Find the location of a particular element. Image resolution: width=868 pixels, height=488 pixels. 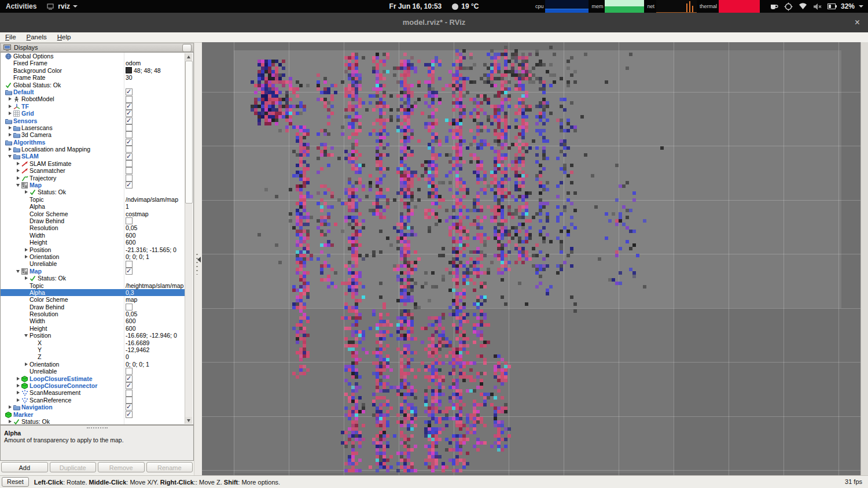

tree-row-loopclosureestimate: LoopClosureEstimate is located at coordinates (93, 379).